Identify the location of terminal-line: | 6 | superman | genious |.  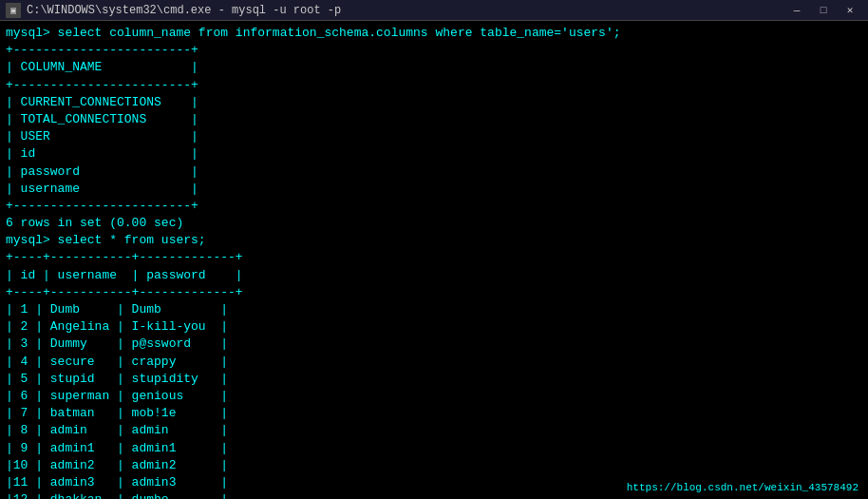
(434, 396).